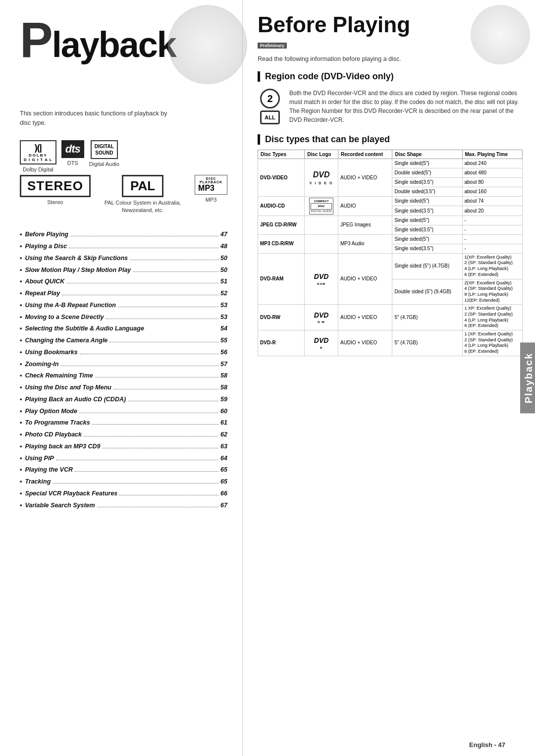 The height and width of the screenshot is (756, 535). I want to click on sidebar-tab: Playback, so click(528, 378).